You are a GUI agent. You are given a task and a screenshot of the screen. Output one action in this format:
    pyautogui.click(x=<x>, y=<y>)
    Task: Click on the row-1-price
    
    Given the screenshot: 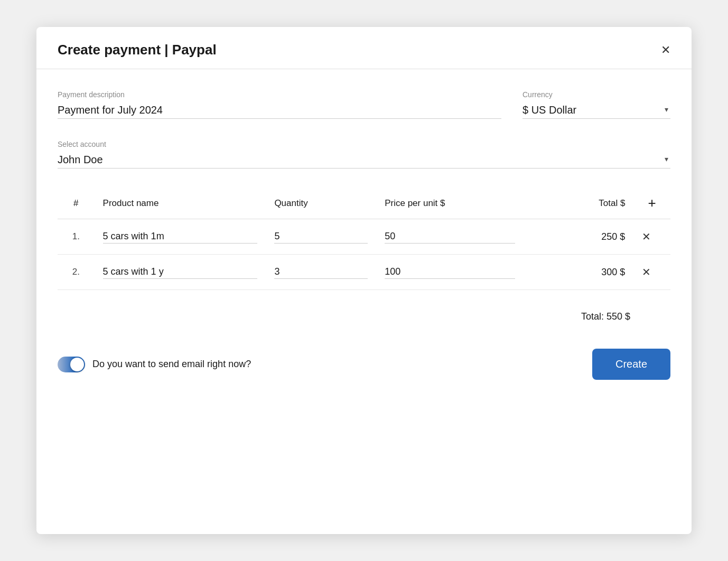 What is the action you would take?
    pyautogui.click(x=450, y=237)
    